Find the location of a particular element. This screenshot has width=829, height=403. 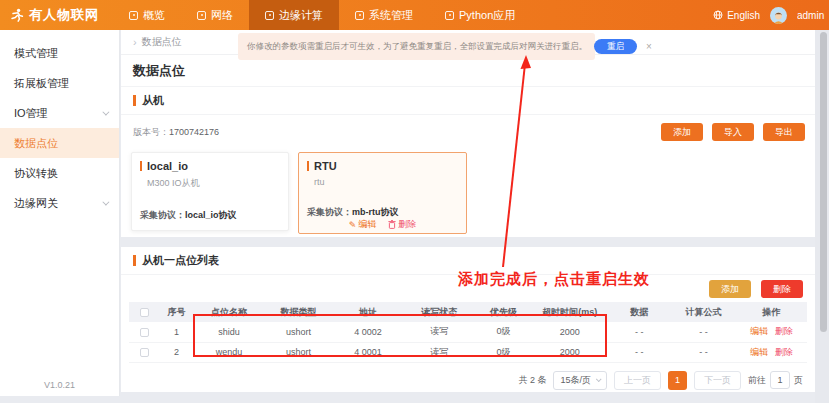

col-header-priority: 优先级 is located at coordinates (504, 312).